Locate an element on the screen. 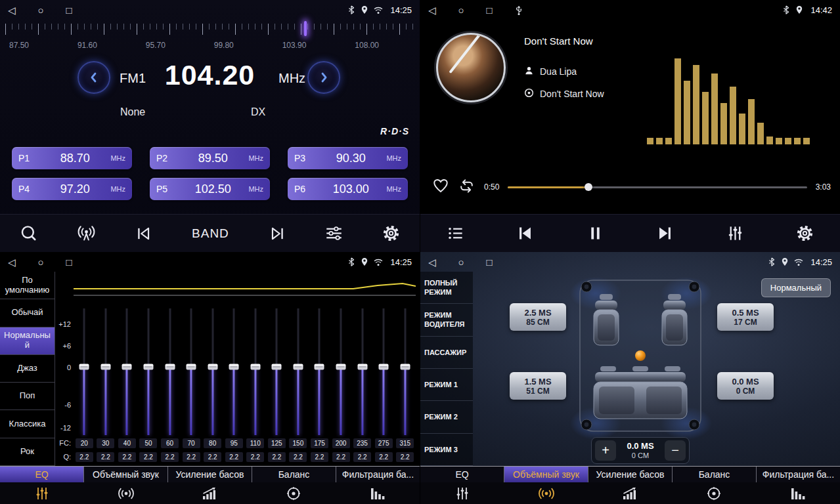 The height and width of the screenshot is (504, 840). eq-preset-normal: Нормальный is located at coordinates (28, 341).